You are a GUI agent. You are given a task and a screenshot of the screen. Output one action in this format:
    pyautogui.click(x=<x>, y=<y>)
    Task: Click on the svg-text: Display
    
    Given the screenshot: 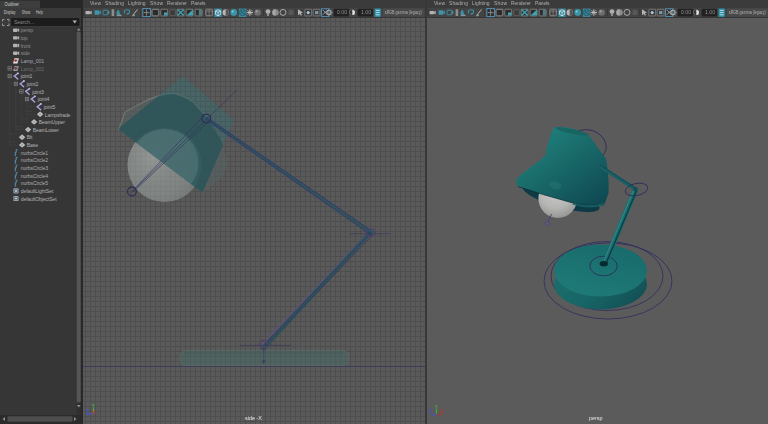 What is the action you would take?
    pyautogui.click(x=10, y=12)
    